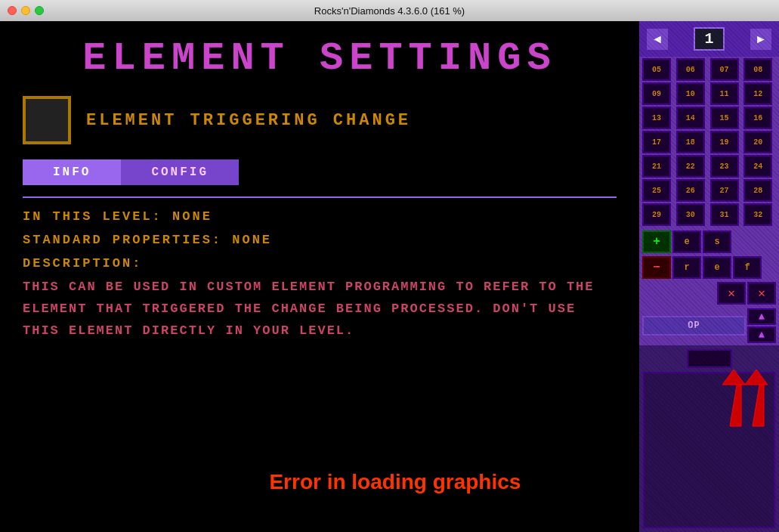 This screenshot has width=779, height=532. Describe the element at coordinates (709, 142) in the screenshot. I see `element-grid: 05 06 07 08 09 10 11 12 13 14 15 16 17 1…` at that location.